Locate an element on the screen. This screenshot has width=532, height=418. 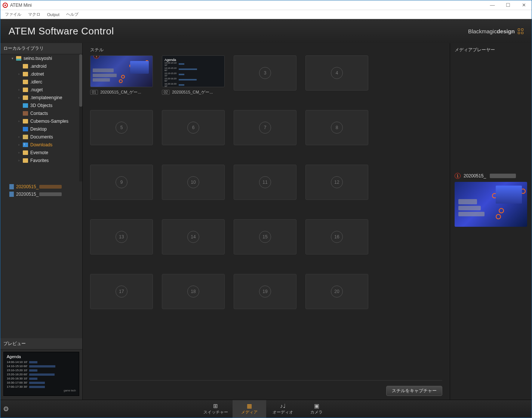
still-empty-slot: 4 is located at coordinates (337, 73).